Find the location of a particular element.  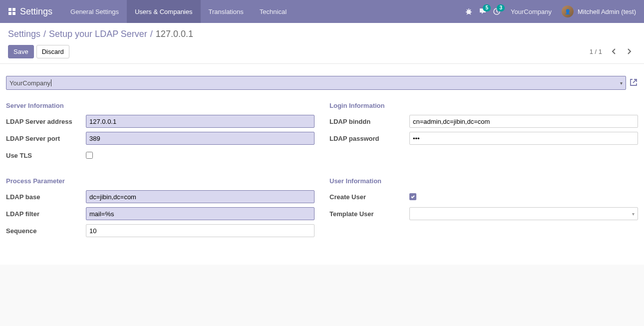

avatar: 👤 is located at coordinates (568, 11).